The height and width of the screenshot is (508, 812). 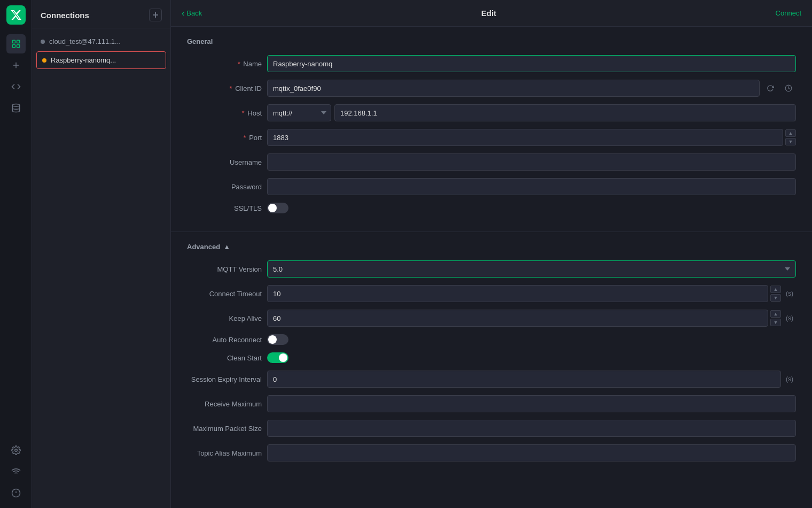 I want to click on username-row: Username, so click(x=491, y=162).